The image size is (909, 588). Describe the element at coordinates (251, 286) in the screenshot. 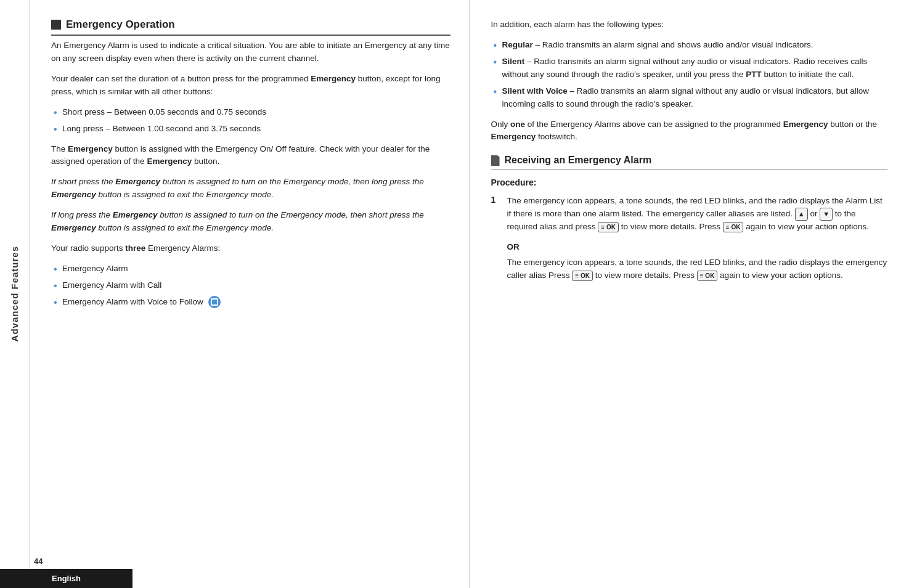

I see `alarm-list: Emergency Alarm Emergency Alarm with Cal…` at that location.